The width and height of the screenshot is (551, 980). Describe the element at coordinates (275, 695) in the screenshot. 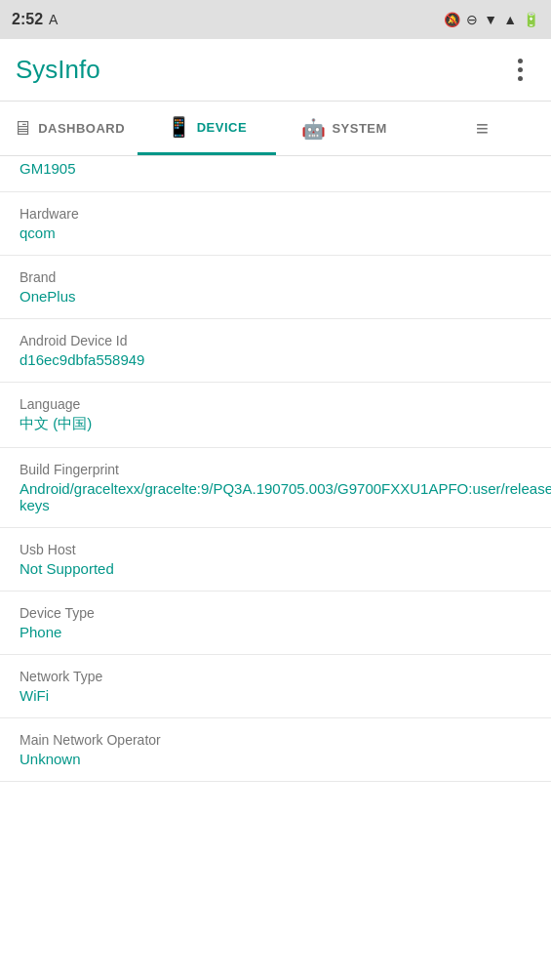

I see `info-value: WiFi` at that location.